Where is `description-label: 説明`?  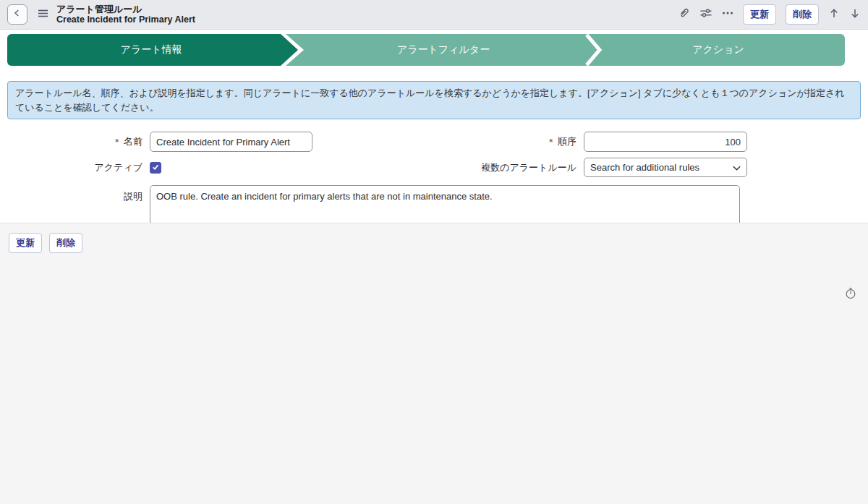
description-label: 説明 is located at coordinates (71, 194).